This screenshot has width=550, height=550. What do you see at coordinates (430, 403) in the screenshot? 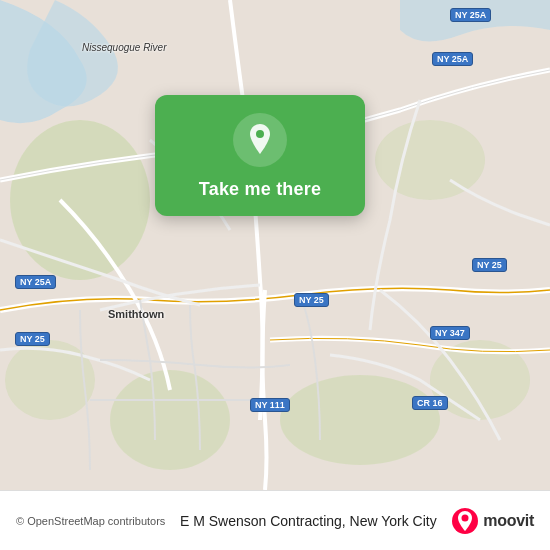
I see `road-badge-cr16: CR 16` at bounding box center [430, 403].